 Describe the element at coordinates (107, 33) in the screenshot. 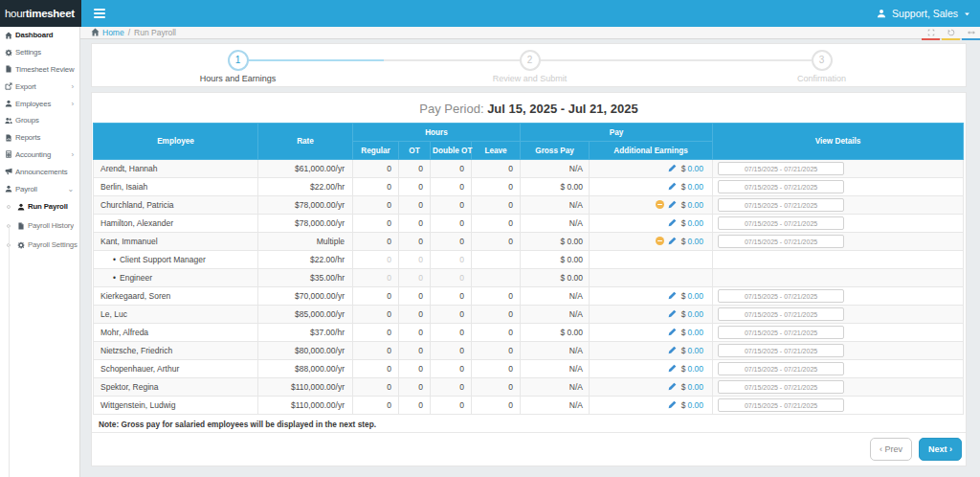

I see `breadcrumb-home-link: Home` at that location.